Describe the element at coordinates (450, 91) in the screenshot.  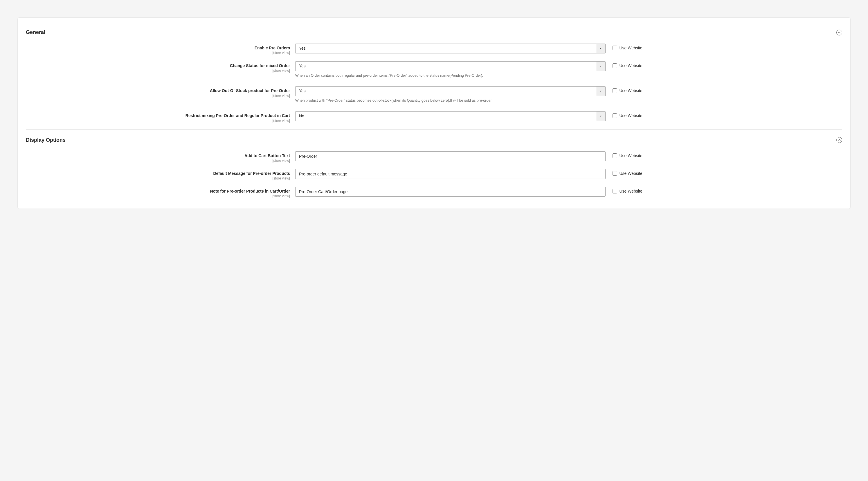
I see `select-allow-oos: Yes` at that location.